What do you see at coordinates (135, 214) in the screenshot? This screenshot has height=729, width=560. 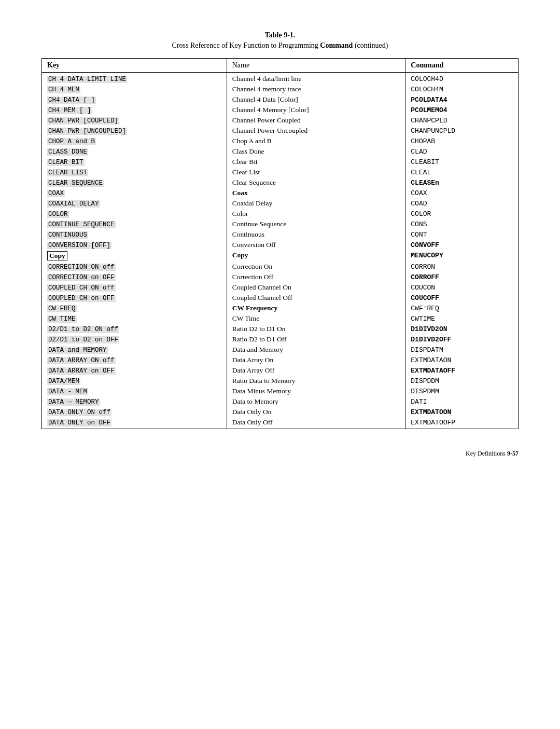 I see `key-cell: COLOR` at bounding box center [135, 214].